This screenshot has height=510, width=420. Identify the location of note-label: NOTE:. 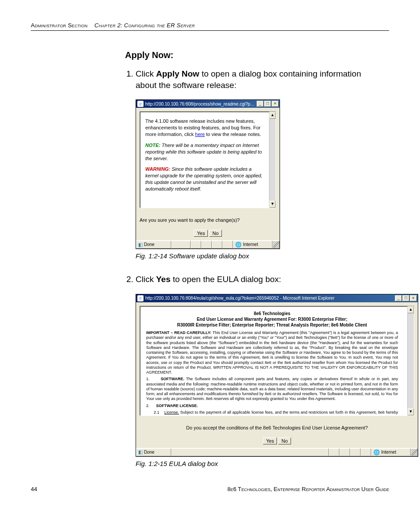
(153, 145).